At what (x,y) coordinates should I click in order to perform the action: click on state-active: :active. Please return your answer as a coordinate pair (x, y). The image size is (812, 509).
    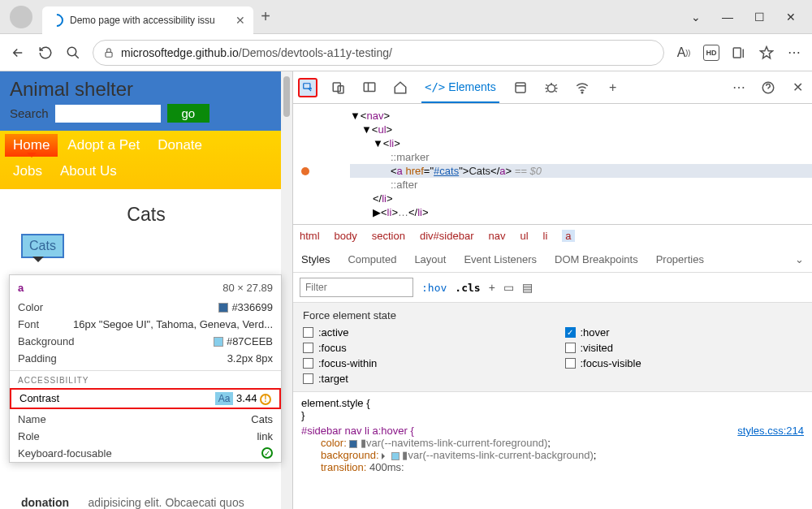
    Looking at the image, I should click on (422, 333).